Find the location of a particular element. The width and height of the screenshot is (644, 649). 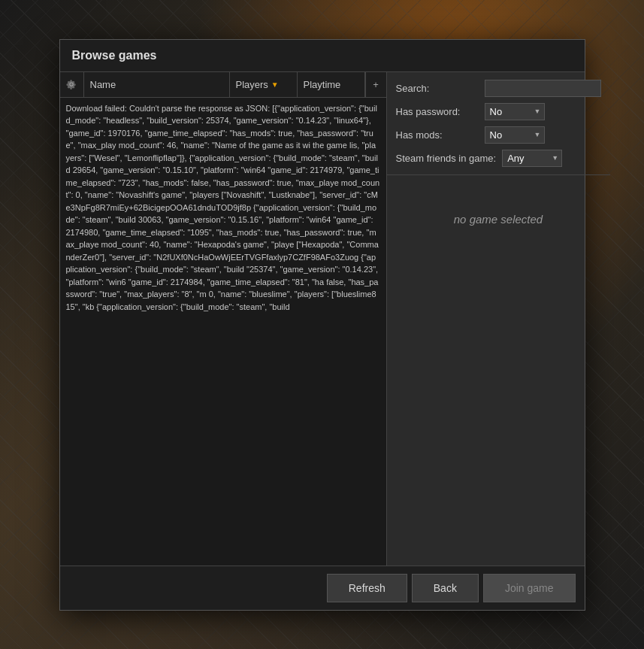

has-mods-select: No Yes Any is located at coordinates (515, 135).